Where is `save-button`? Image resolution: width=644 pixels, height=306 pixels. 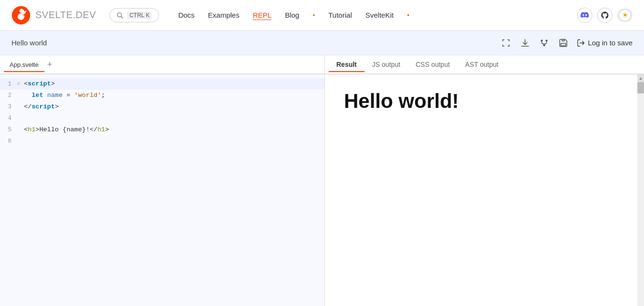
save-button is located at coordinates (563, 43).